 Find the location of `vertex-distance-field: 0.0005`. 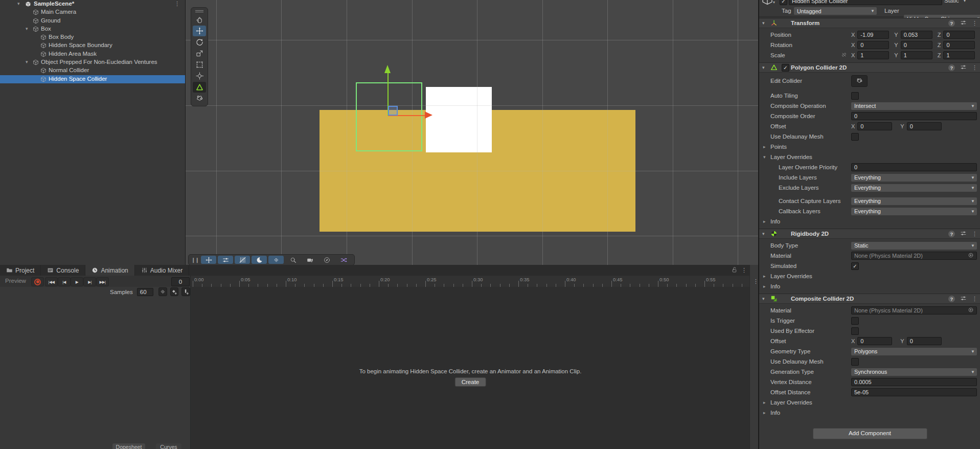

vertex-distance-field: 0.0005 is located at coordinates (914, 382).